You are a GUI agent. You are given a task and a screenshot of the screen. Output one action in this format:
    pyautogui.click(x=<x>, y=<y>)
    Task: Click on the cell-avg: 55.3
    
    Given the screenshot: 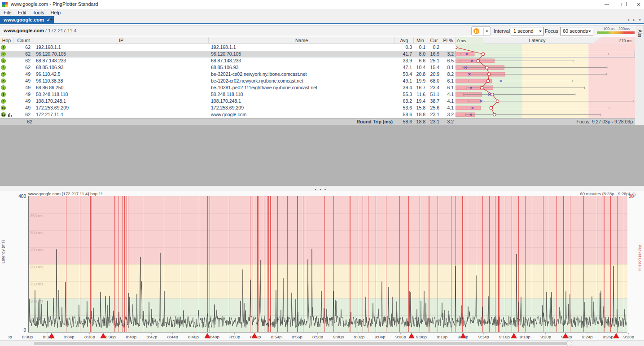 What is the action you would take?
    pyautogui.click(x=403, y=94)
    